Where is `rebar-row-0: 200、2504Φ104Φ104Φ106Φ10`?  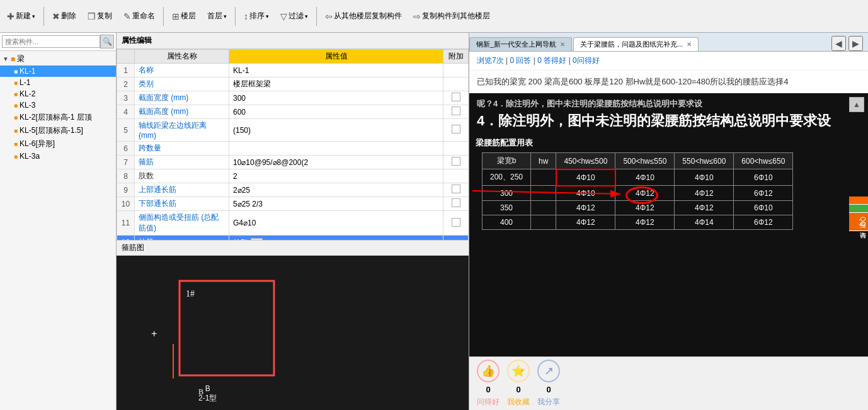
rebar-row-0: 200、2504Φ104Φ104Φ106Φ10 is located at coordinates (637, 178).